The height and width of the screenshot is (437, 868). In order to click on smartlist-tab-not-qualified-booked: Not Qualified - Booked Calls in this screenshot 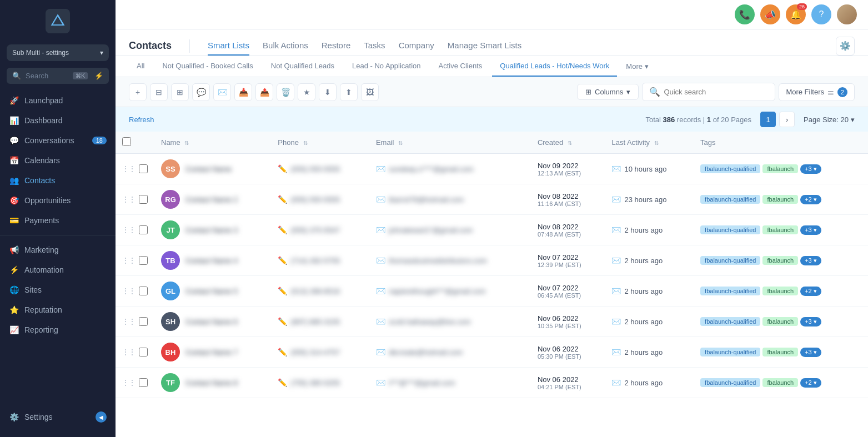, I will do `click(208, 67)`.